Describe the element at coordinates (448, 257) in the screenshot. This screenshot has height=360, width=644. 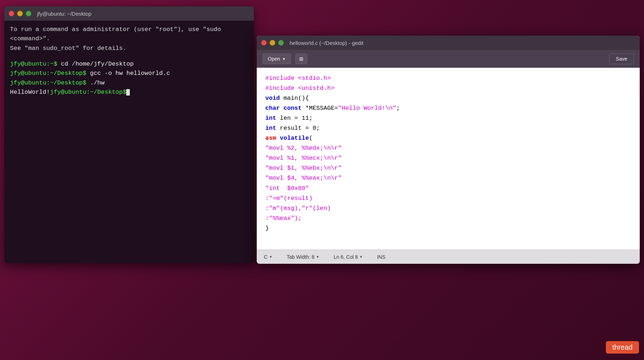
I see `gedit-statusbar: C ▼ Tab Width: 8 ▼ Ln 6, Col 8 ▼ INS` at that location.